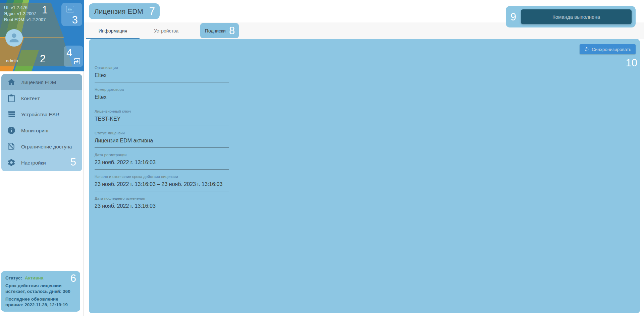  What do you see at coordinates (14, 278) in the screenshot?
I see `status-label: Статус:` at bounding box center [14, 278].